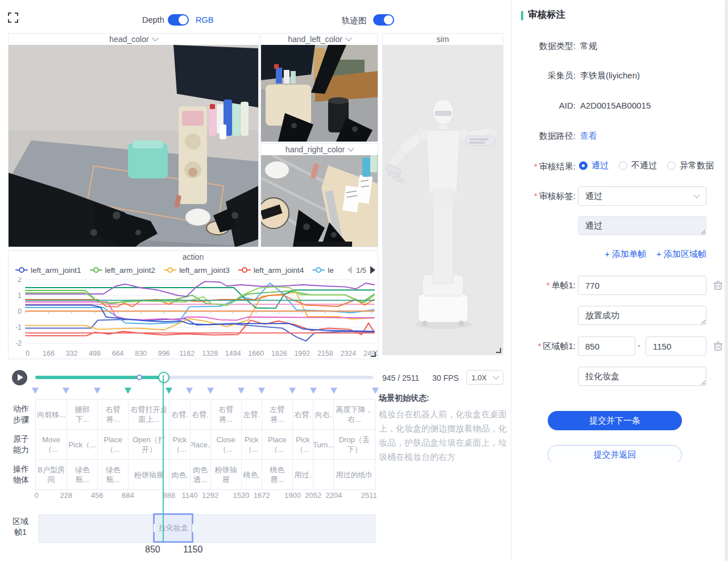 The height and width of the screenshot is (561, 728). What do you see at coordinates (320, 149) in the screenshot?
I see `hand-right-camera-title: hand_right_color` at bounding box center [320, 149].